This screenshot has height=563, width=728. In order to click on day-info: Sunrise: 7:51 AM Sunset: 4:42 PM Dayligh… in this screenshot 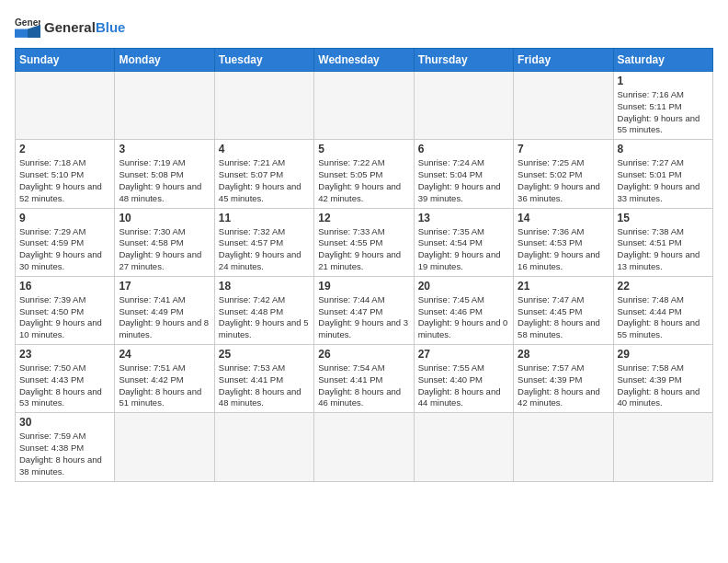, I will do `click(164, 386)`.